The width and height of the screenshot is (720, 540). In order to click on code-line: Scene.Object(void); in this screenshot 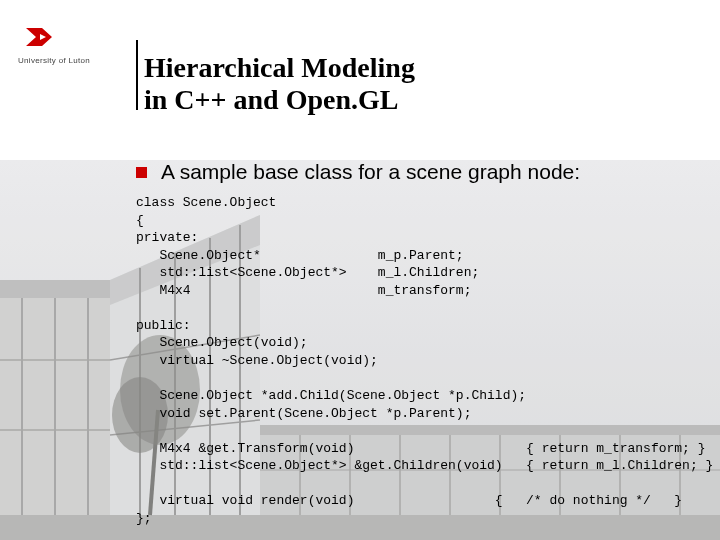, I will do `click(222, 342)`.